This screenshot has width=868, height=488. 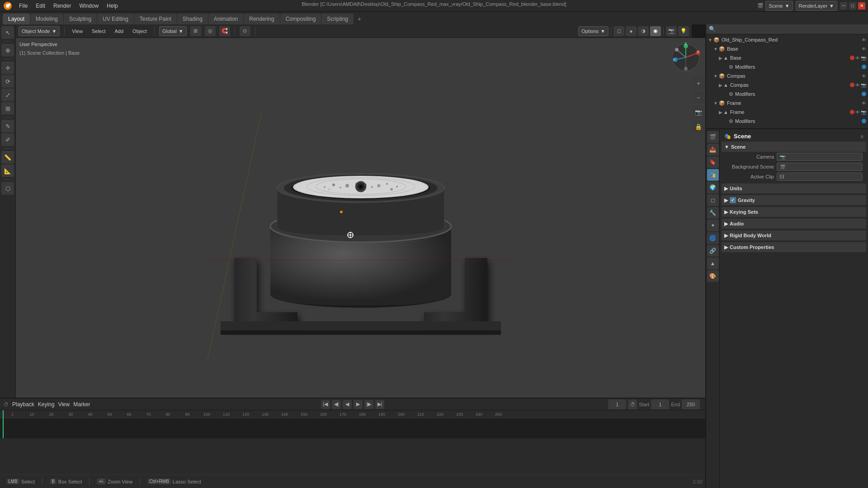 What do you see at coordinates (713, 162) in the screenshot?
I see `prop-view-layer-icon: 🔖` at bounding box center [713, 162].